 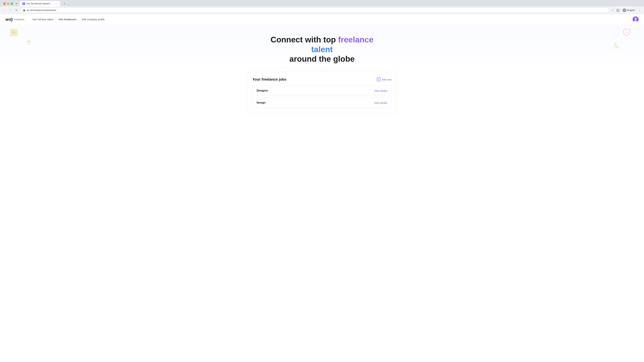 I want to click on add-icon: +, so click(x=378, y=79).